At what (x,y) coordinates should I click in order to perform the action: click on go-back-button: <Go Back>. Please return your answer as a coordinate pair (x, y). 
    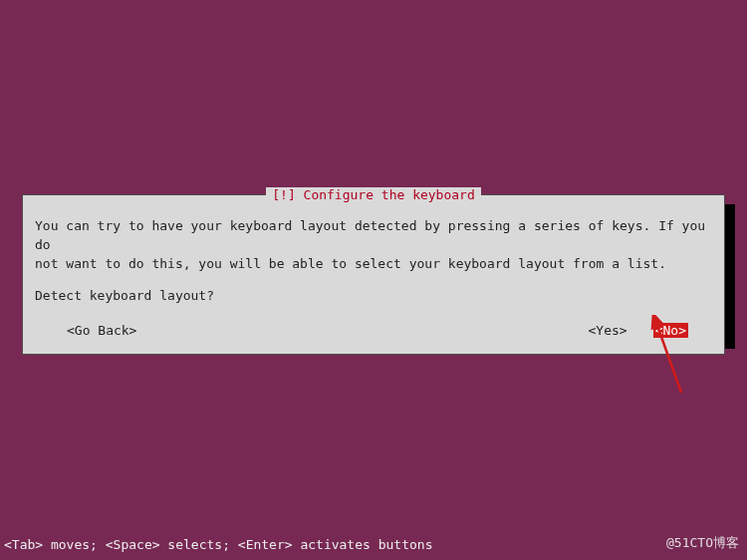
    Looking at the image, I should click on (102, 331).